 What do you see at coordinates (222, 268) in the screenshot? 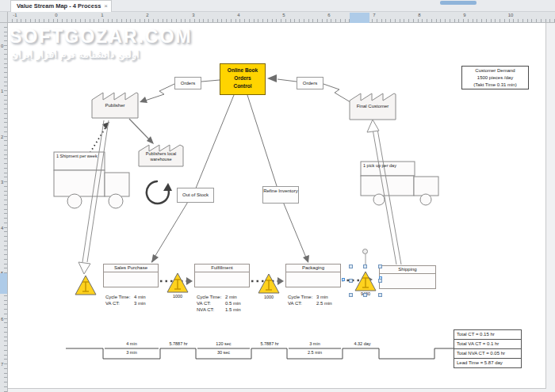
I see `process-title: Fulfillment` at bounding box center [222, 268].